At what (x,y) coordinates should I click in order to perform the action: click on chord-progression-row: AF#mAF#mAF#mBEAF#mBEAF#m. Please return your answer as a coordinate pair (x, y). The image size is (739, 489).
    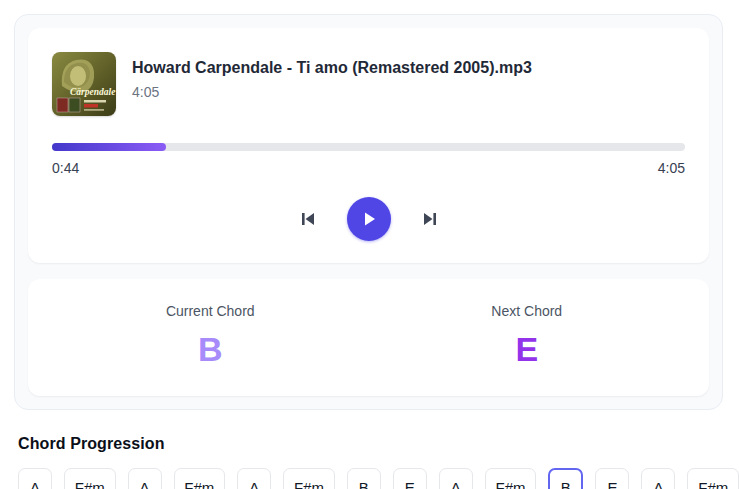
    Looking at the image, I should click on (378, 478).